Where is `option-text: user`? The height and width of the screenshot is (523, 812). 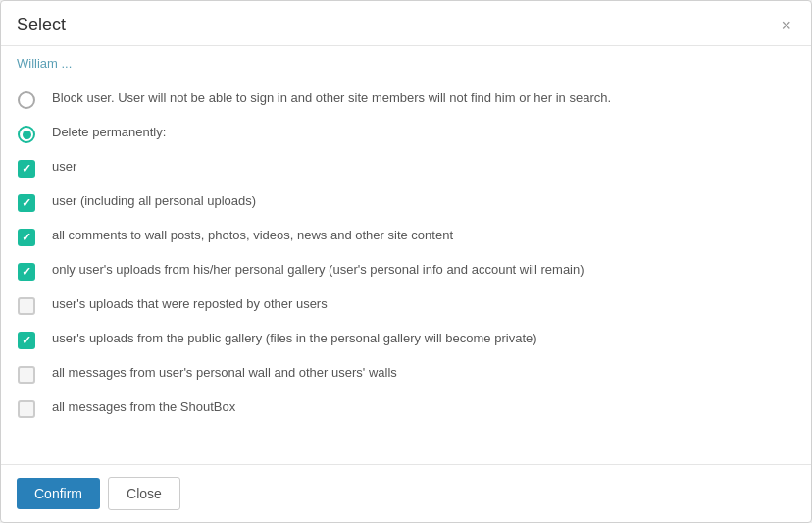 option-text: user is located at coordinates (65, 167).